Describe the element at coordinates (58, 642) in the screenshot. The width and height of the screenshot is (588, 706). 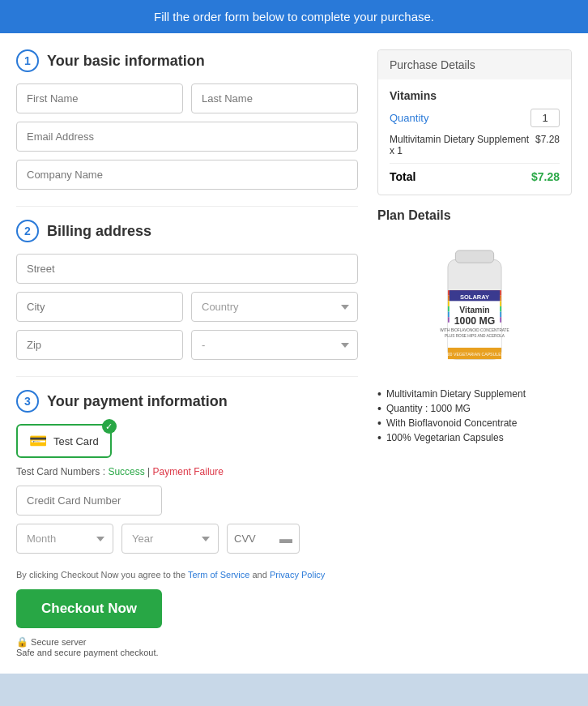
I see `secure-label: Secure server` at that location.